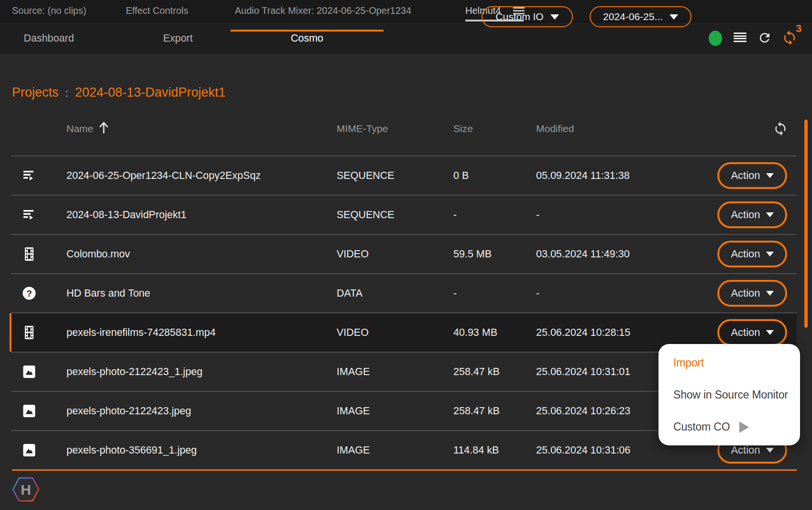  Describe the element at coordinates (29, 176) in the screenshot. I see `sequence-icon` at that location.